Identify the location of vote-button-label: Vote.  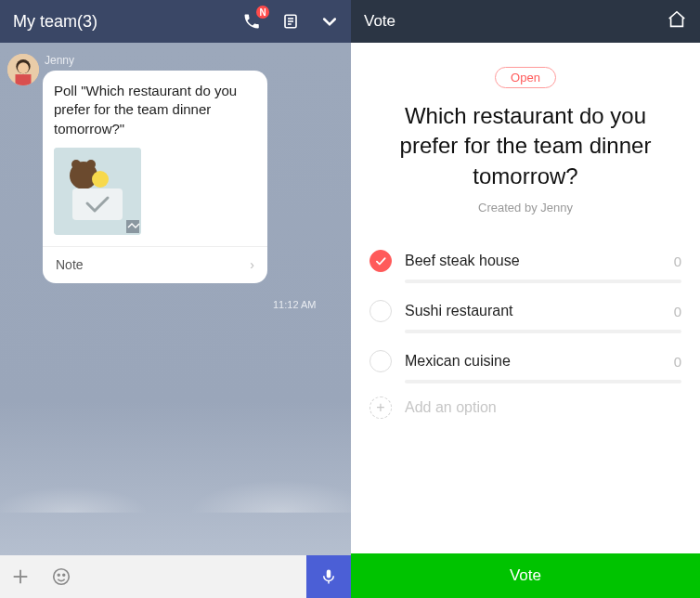
(525, 576).